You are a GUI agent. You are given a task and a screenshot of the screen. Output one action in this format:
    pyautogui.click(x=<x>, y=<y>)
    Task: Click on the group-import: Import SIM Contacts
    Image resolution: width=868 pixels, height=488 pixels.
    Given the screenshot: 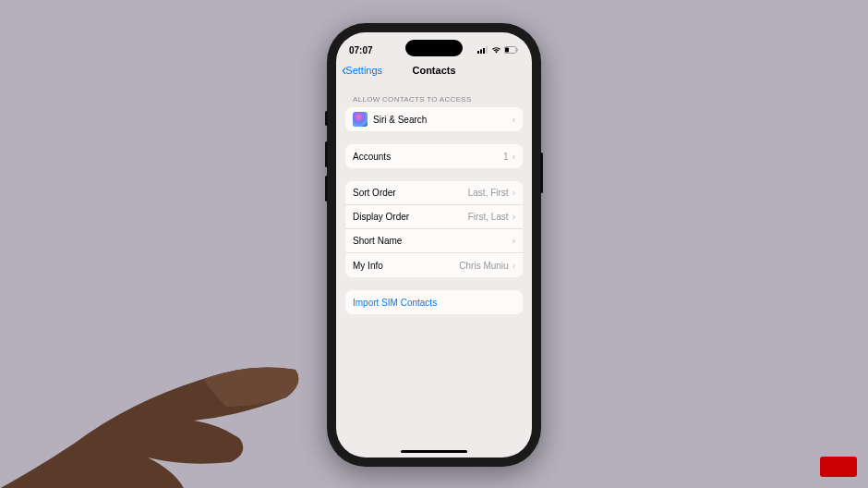 What is the action you would take?
    pyautogui.click(x=434, y=302)
    